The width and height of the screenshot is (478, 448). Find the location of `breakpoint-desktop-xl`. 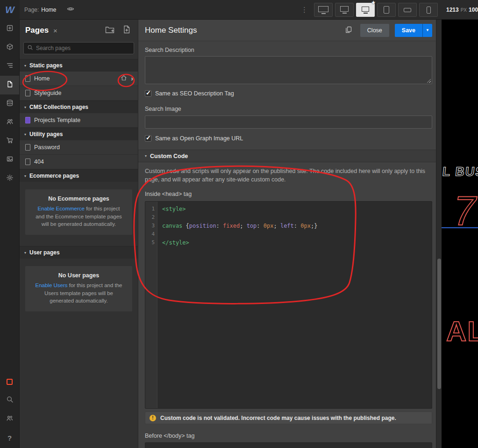

breakpoint-desktop-xl is located at coordinates (323, 10).